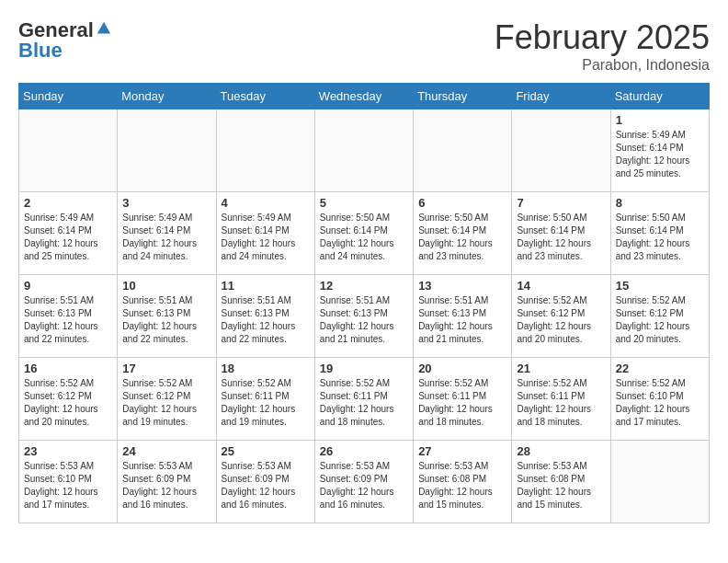  I want to click on logo: General Blue, so click(65, 40).